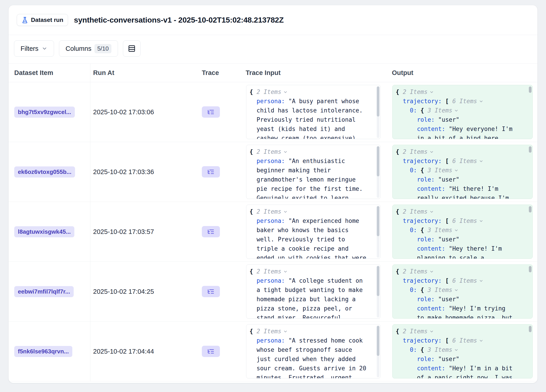 The width and height of the screenshot is (546, 392). Describe the element at coordinates (311, 256) in the screenshot. I see `json-line: ended up with cookies that were` at that location.